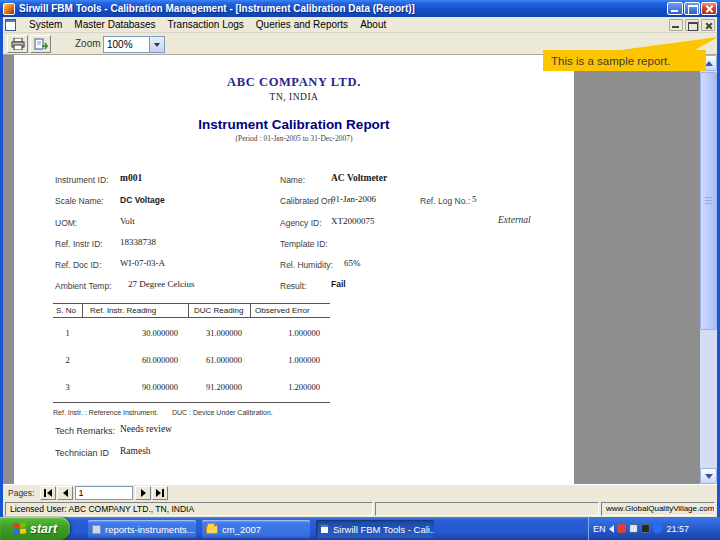 This screenshot has width=720, height=540. I want to click on language-indicator: EN, so click(600, 529).